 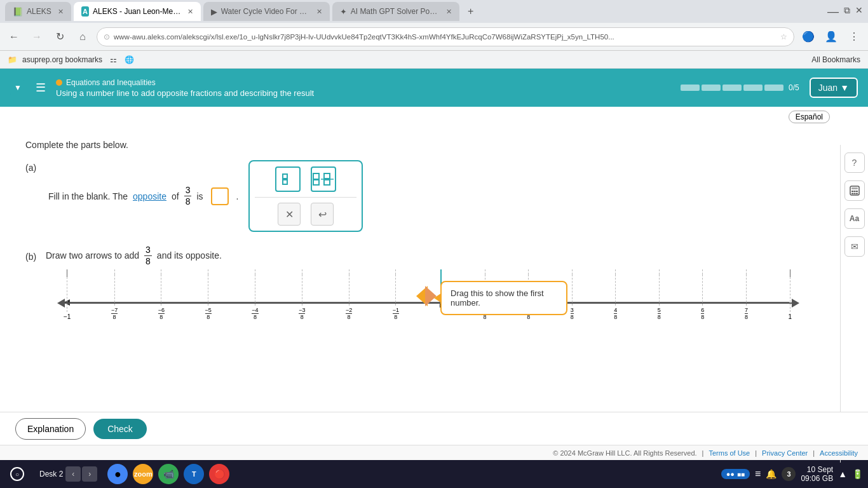 What do you see at coordinates (67, 295) in the screenshot?
I see `tick--1: −1` at bounding box center [67, 295].